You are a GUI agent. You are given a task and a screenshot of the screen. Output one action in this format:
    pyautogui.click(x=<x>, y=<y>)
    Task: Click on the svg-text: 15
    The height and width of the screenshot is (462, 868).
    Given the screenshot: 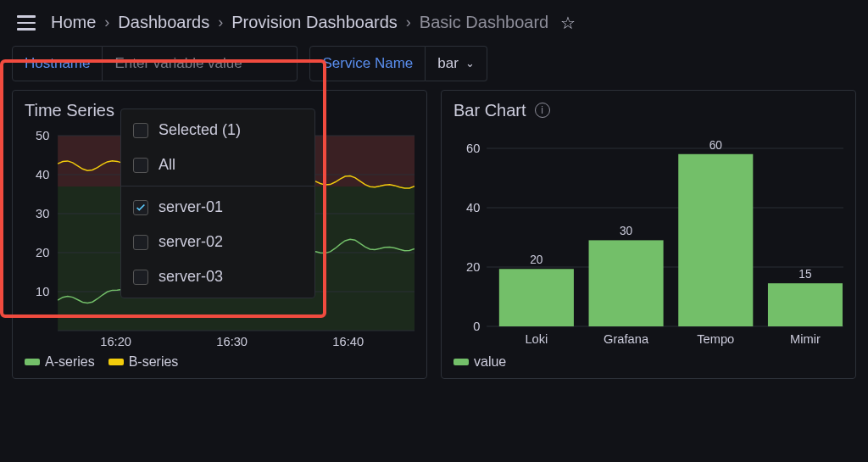 What is the action you would take?
    pyautogui.click(x=805, y=274)
    